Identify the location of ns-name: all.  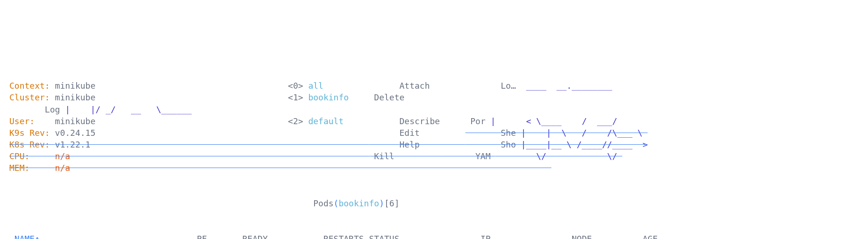
(338, 86).